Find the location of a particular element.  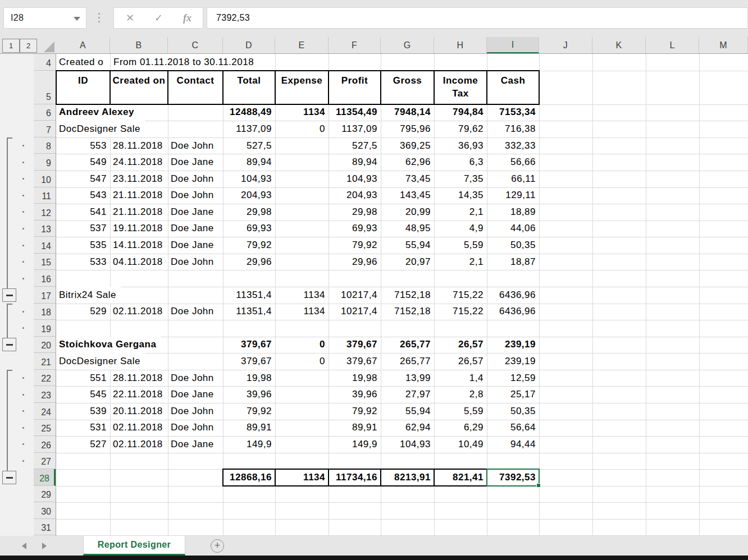

column-header-F: F is located at coordinates (355, 45).